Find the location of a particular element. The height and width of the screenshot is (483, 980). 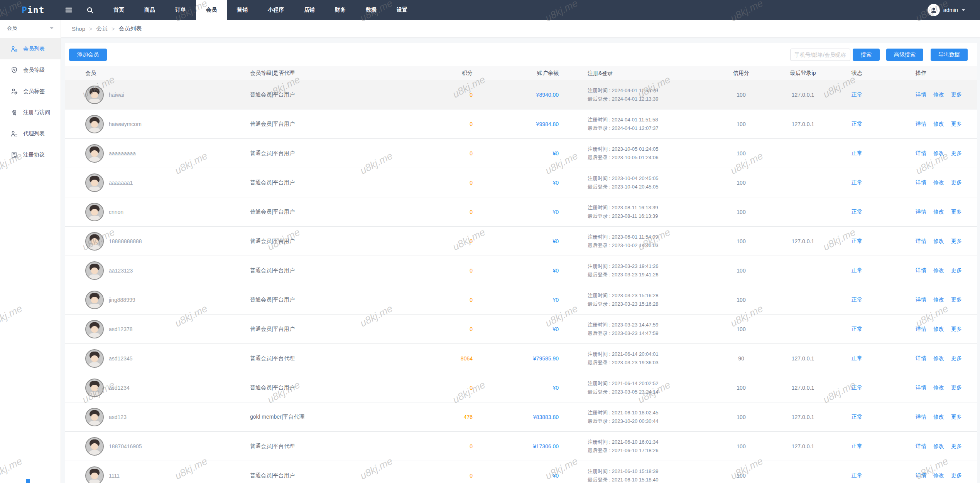

table-row: haiwaiymcom 普通会员|平台用户 0 ¥9984.80 注册时间 : … is located at coordinates (521, 124).